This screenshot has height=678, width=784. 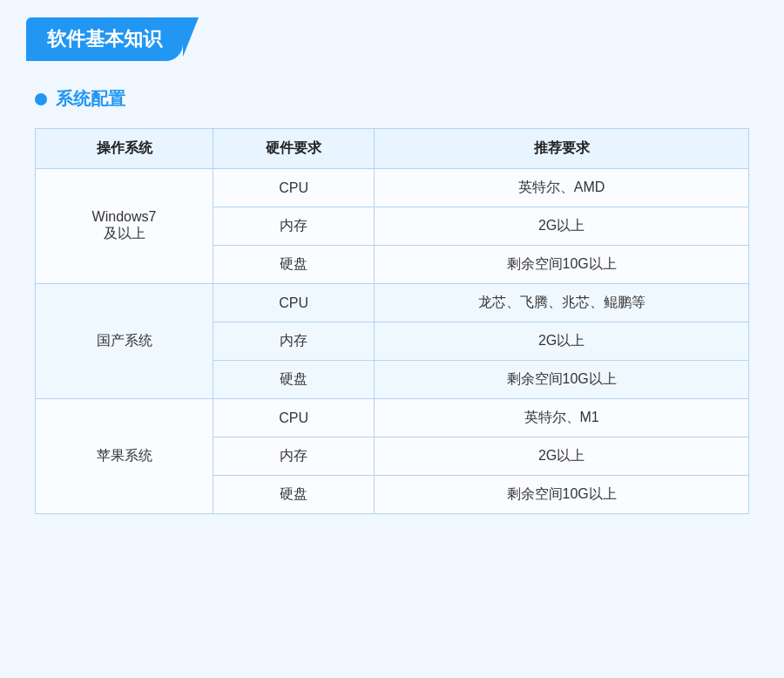 What do you see at coordinates (125, 342) in the screenshot?
I see `os-cell: 国产系统` at bounding box center [125, 342].